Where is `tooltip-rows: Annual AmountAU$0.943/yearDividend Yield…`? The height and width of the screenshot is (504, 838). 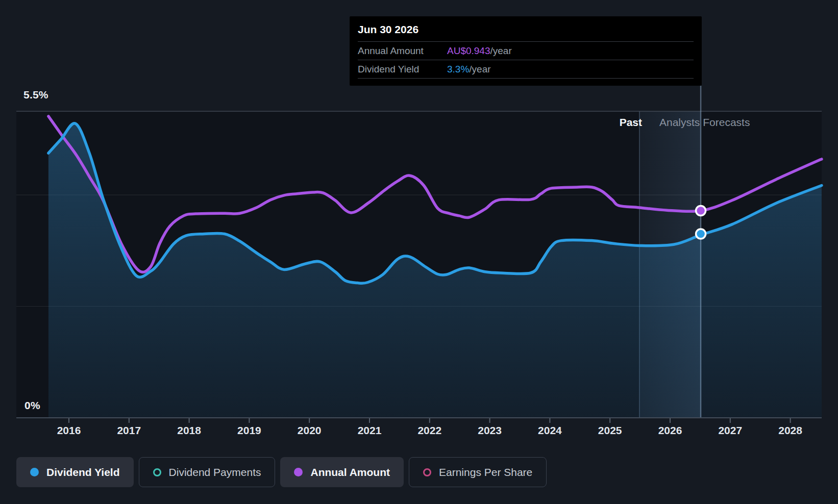 tooltip-rows: Annual AmountAU$0.943/yearDividend Yield… is located at coordinates (526, 60).